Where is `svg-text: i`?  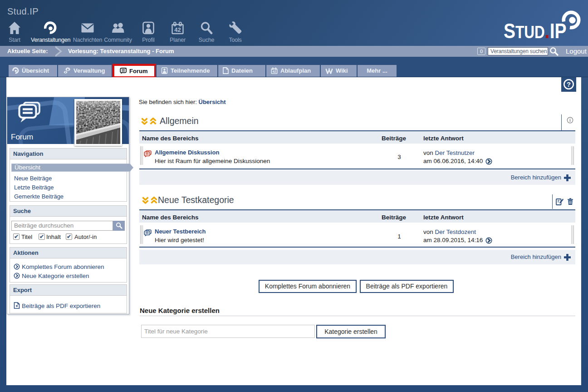
svg-text: i is located at coordinates (570, 120).